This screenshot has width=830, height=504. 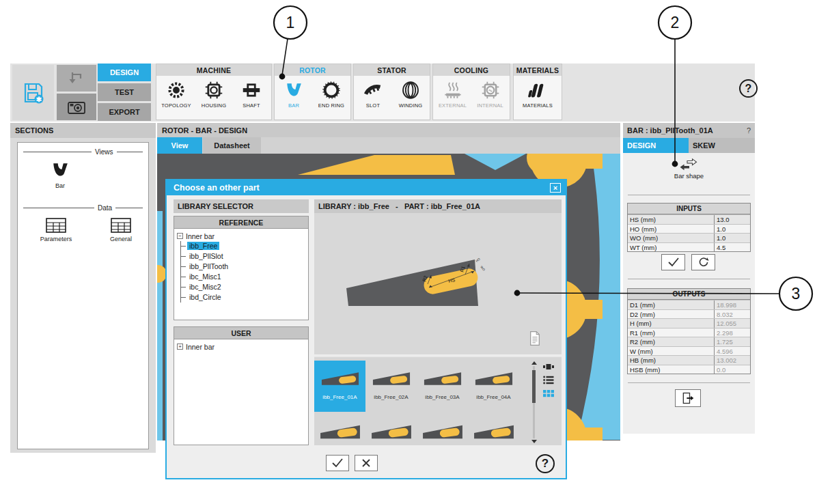 I want to click on undo-button, so click(x=77, y=78).